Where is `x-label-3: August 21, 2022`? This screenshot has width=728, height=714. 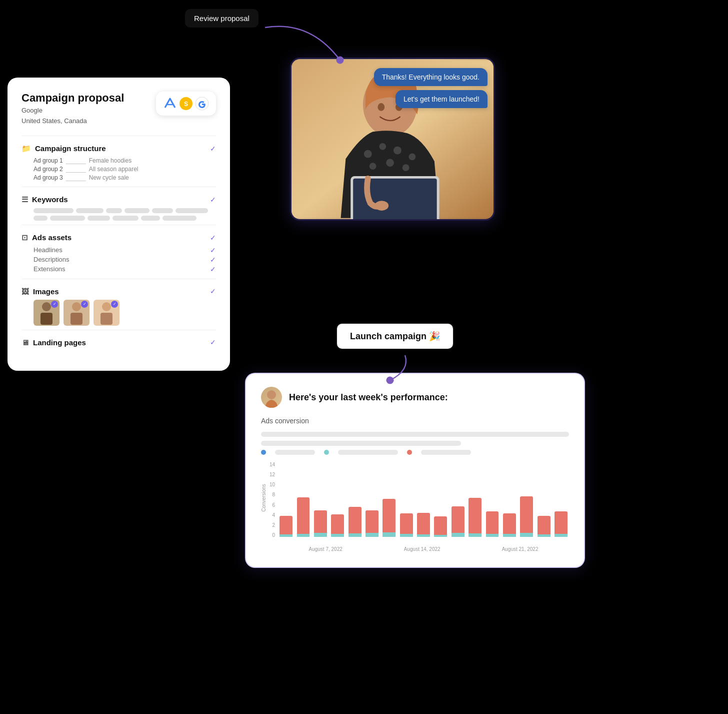
x-label-3: August 21, 2022 is located at coordinates (520, 549).